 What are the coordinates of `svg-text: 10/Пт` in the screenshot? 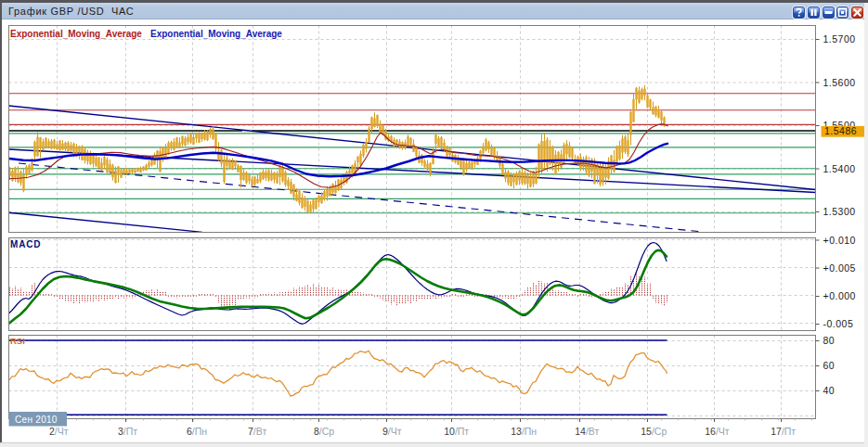 It's located at (457, 431).